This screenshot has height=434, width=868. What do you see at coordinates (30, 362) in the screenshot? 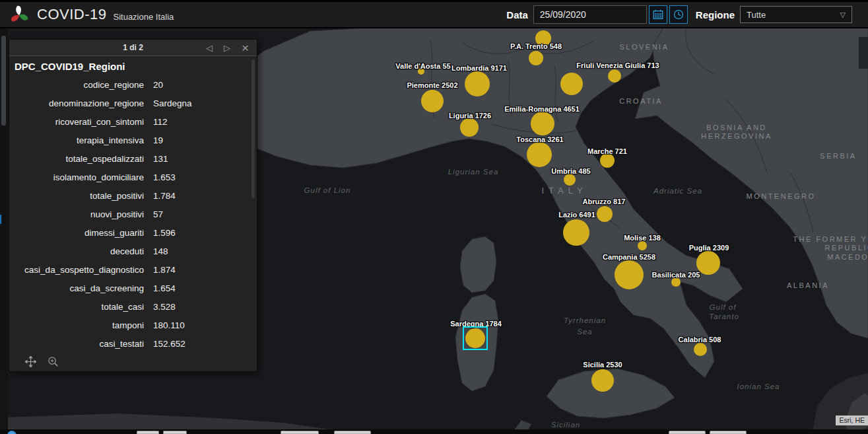
I see `pan-to-feature-icon` at bounding box center [30, 362].